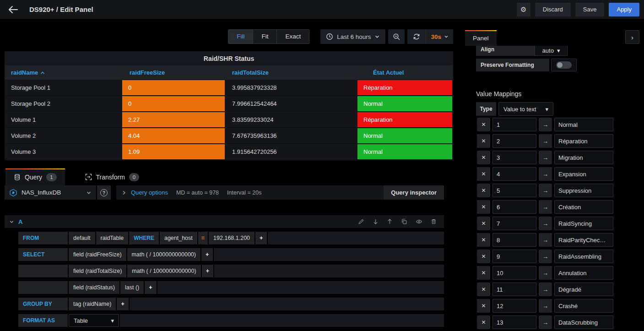 The image size is (644, 331). Describe the element at coordinates (404, 222) in the screenshot. I see `duplicate-copy-icon` at that location.